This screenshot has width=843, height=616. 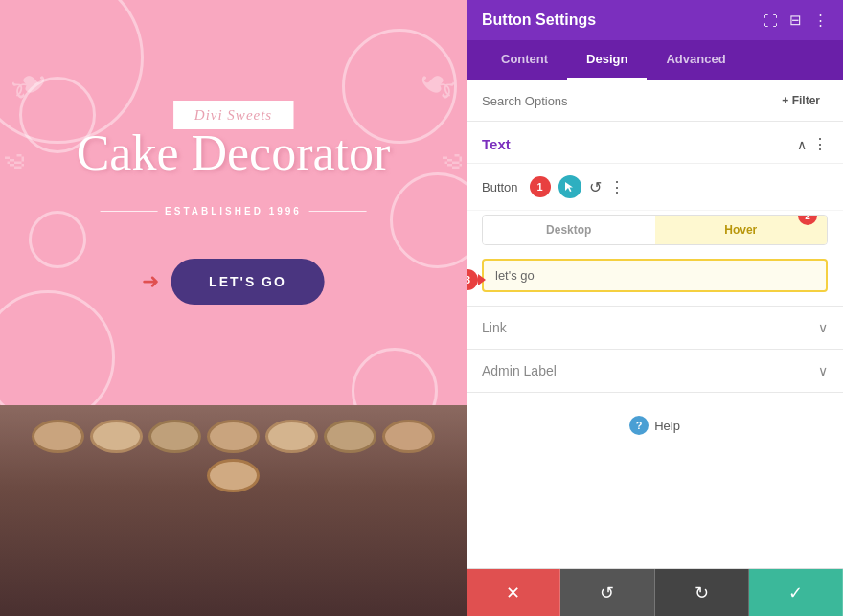 What do you see at coordinates (795, 20) in the screenshot?
I see `header-icons: ⛶ ⊟ ⋮` at bounding box center [795, 20].